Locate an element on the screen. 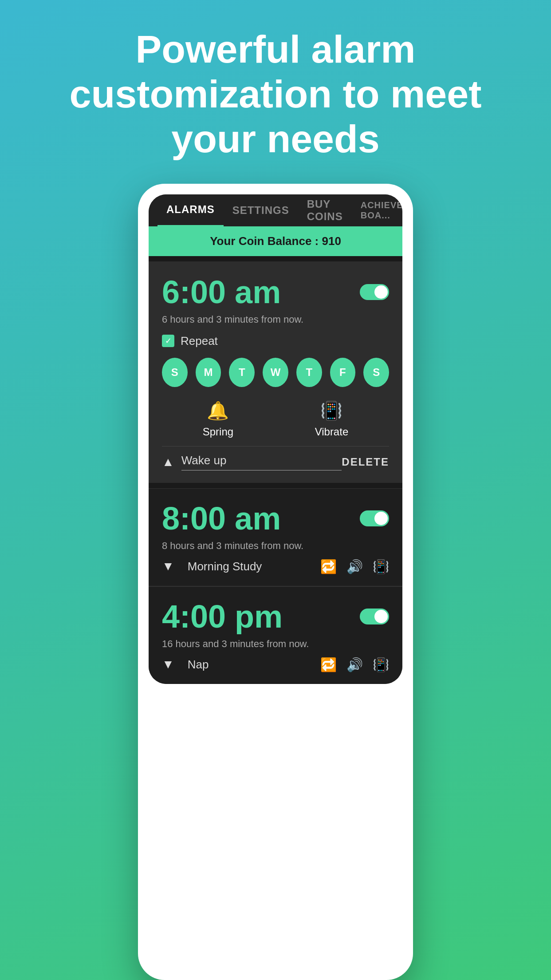 The height and width of the screenshot is (980, 551). bell-icon: 🔔 is located at coordinates (218, 411).